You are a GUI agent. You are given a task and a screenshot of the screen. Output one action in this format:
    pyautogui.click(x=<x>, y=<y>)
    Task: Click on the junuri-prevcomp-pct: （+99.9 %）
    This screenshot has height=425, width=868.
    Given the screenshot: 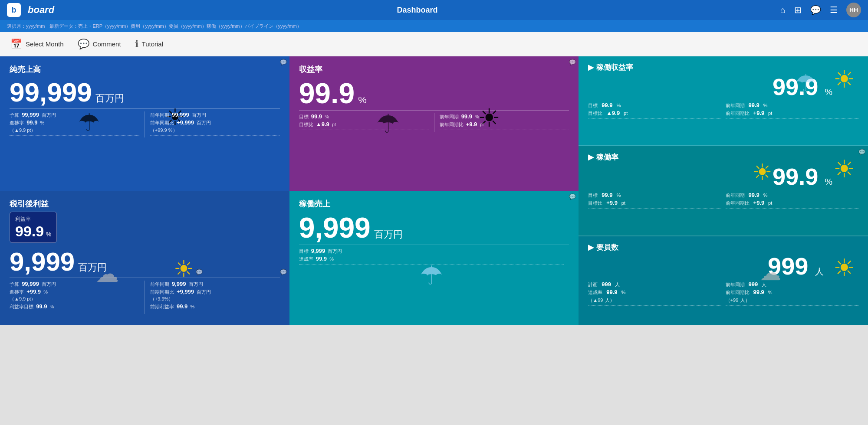 What is the action you would take?
    pyautogui.click(x=215, y=130)
    